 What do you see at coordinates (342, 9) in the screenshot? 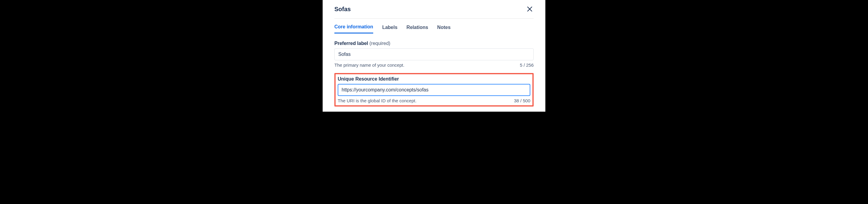
I see `panel-title: Sofas` at bounding box center [342, 9].